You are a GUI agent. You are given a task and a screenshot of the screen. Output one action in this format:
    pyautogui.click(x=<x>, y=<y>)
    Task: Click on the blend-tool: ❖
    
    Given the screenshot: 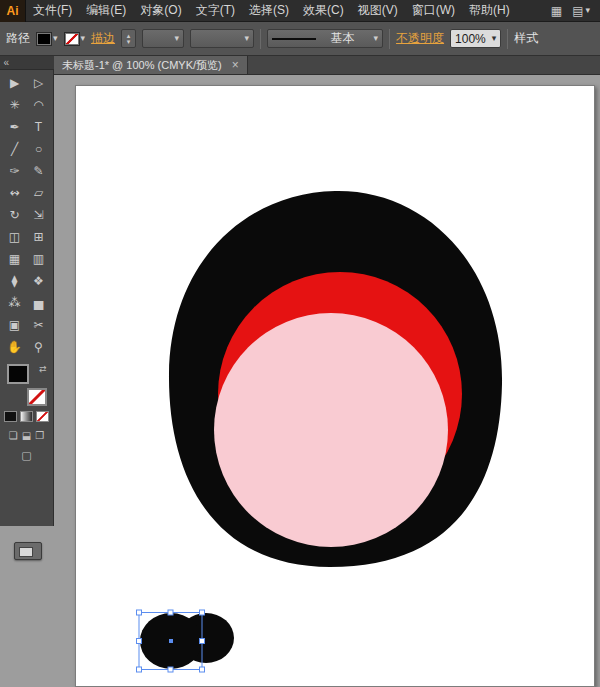 What is the action you would take?
    pyautogui.click(x=39, y=281)
    